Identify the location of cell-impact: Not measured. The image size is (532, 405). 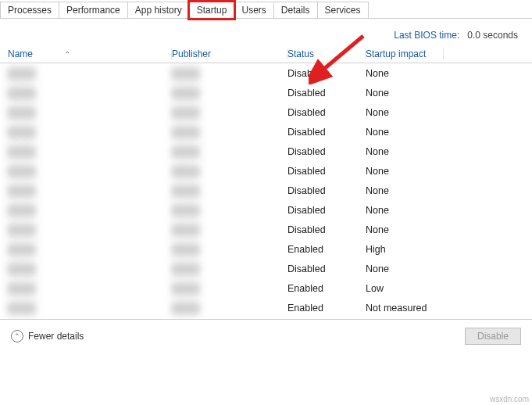
(405, 308).